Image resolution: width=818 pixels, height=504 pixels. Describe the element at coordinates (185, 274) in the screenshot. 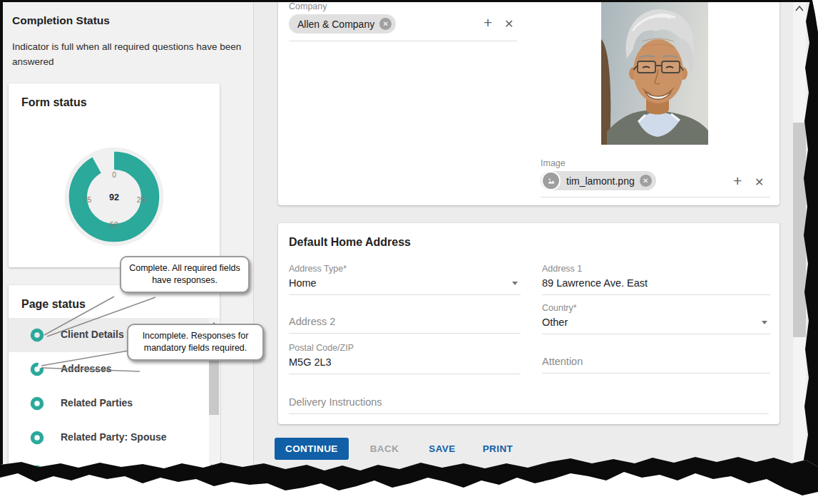

I see `callout-complete: Complete. All required fields have respo…` at that location.